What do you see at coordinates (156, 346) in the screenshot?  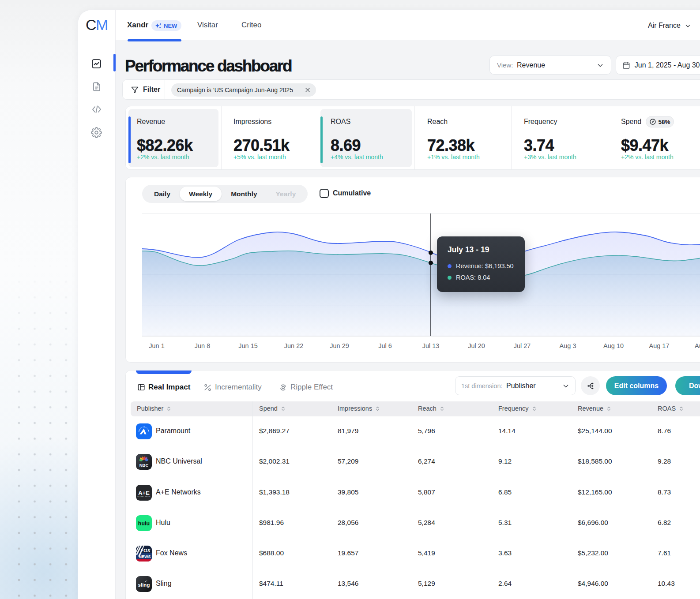 I see `svg-text: Jun 1` at bounding box center [156, 346].